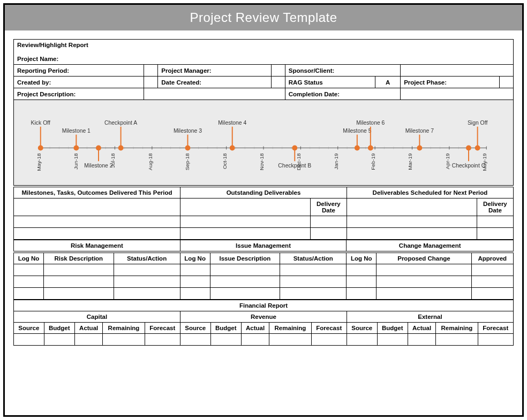 Image resolution: width=527 pixels, height=420 pixels. I want to click on svg-text: Kick Off, so click(41, 123).